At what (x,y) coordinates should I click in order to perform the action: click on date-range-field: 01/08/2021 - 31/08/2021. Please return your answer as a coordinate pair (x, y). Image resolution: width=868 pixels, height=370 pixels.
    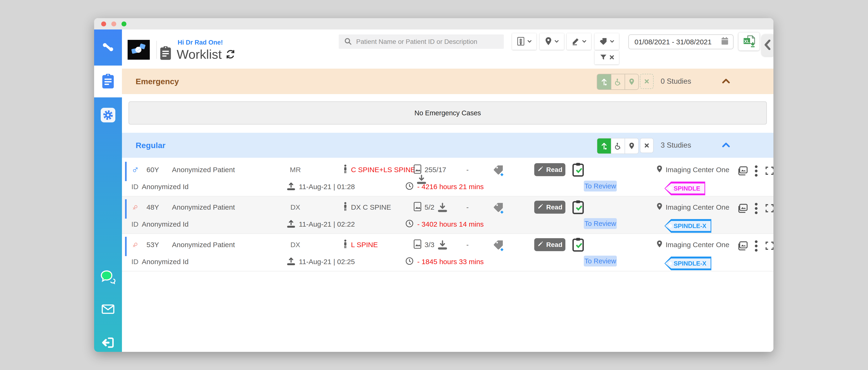
    Looking at the image, I should click on (681, 42).